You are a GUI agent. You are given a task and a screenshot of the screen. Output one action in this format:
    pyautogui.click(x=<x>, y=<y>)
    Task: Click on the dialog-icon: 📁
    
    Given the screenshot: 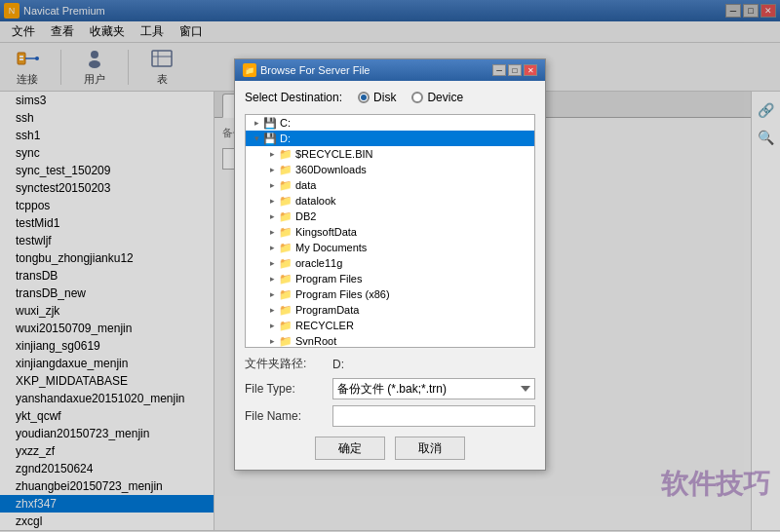 What is the action you would take?
    pyautogui.click(x=250, y=70)
    